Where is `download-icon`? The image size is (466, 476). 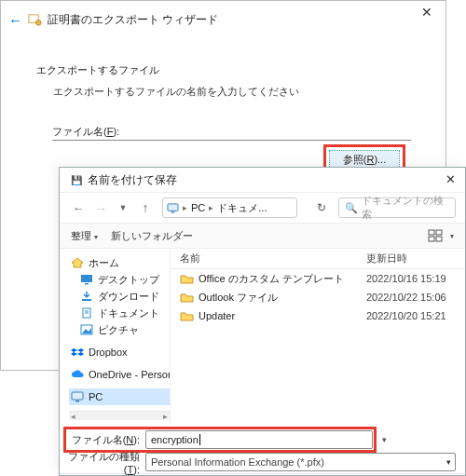
download-icon is located at coordinates (87, 296).